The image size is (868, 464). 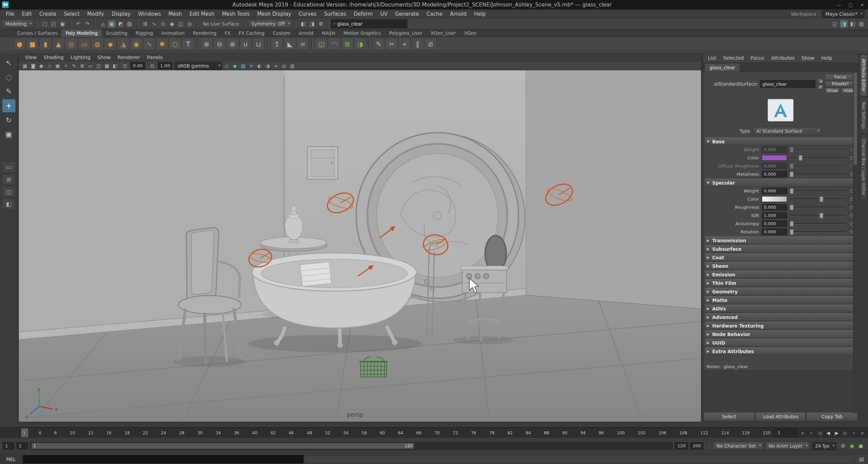 What do you see at coordinates (328, 33) in the screenshot?
I see `shelf-tab-mash: MASH` at bounding box center [328, 33].